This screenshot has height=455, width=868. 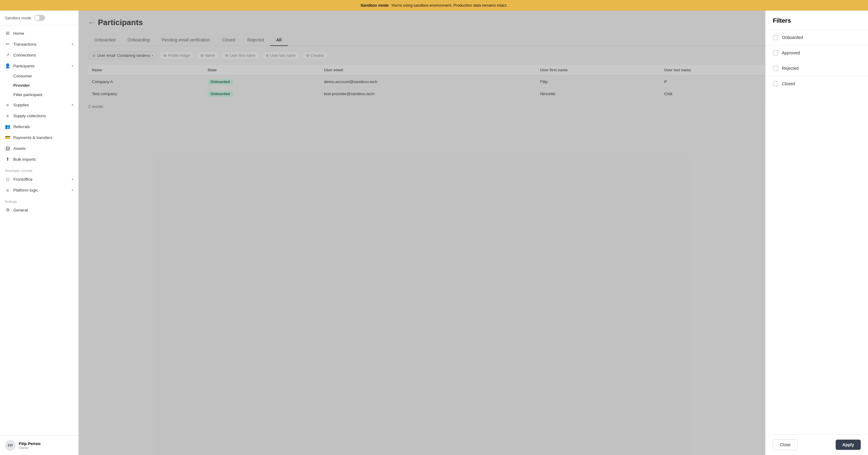 I want to click on assets-icon: 🖼, so click(x=7, y=148).